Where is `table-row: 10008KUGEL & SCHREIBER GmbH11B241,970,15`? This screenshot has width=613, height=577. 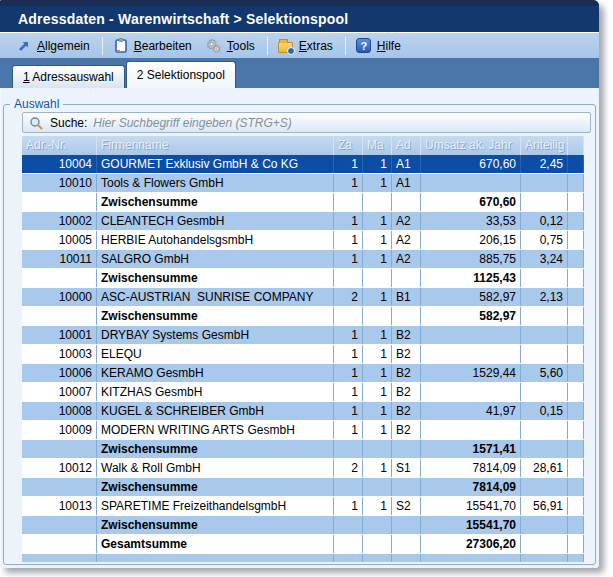 table-row: 10008KUGEL & SCHREIBER GmbH11B241,970,15 is located at coordinates (303, 412).